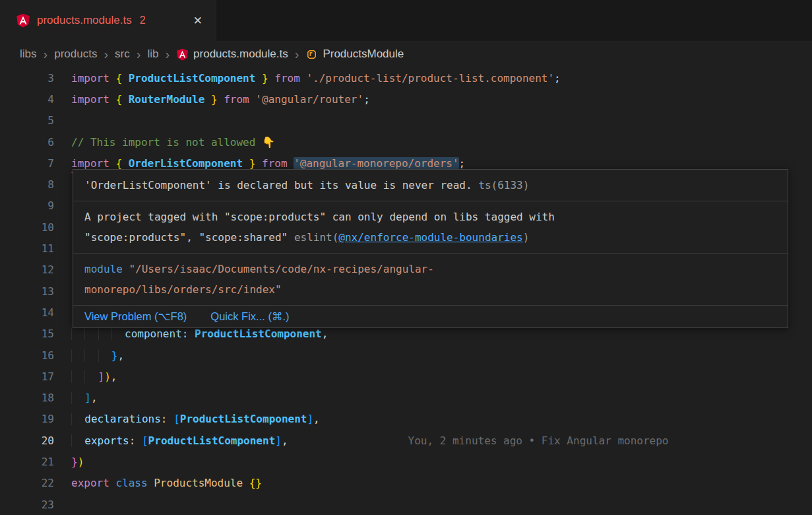  Describe the element at coordinates (123, 54) in the screenshot. I see `breadcrumb-item-src: src` at that location.